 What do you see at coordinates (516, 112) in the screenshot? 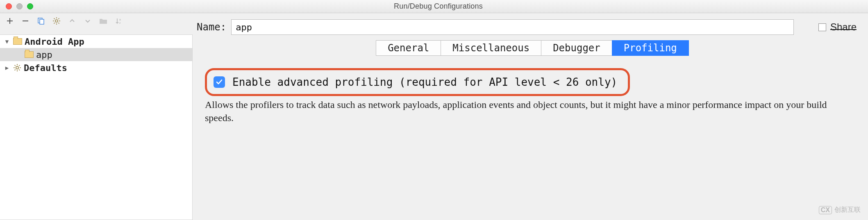
I see `profiling-description: Allows the profilers to track data such …` at bounding box center [516, 112].